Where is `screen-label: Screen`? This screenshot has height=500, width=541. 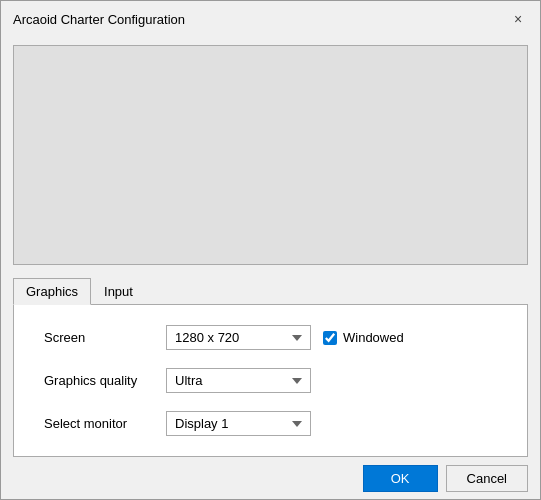
screen-label: Screen is located at coordinates (99, 338).